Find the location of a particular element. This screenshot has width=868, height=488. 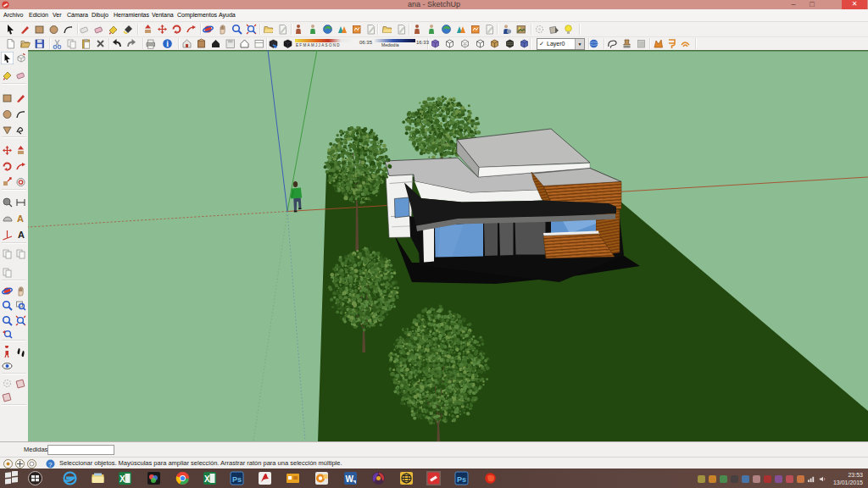

svg-text: W is located at coordinates (350, 480).